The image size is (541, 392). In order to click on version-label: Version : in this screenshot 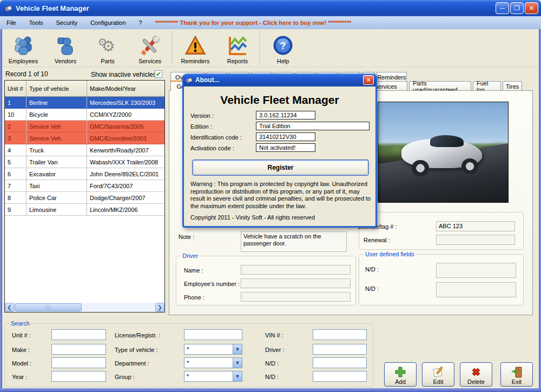, I will do `click(202, 116)`.